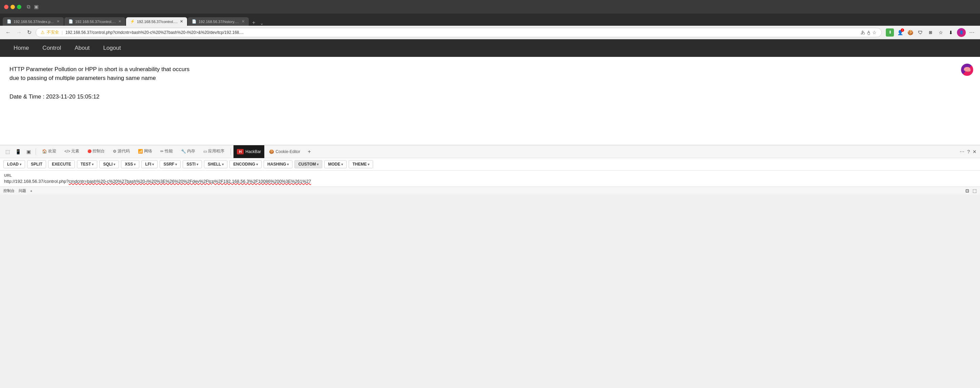 The height and width of the screenshot is (388, 980). I want to click on title-bar-icons: ⧉ ▣, so click(33, 7).